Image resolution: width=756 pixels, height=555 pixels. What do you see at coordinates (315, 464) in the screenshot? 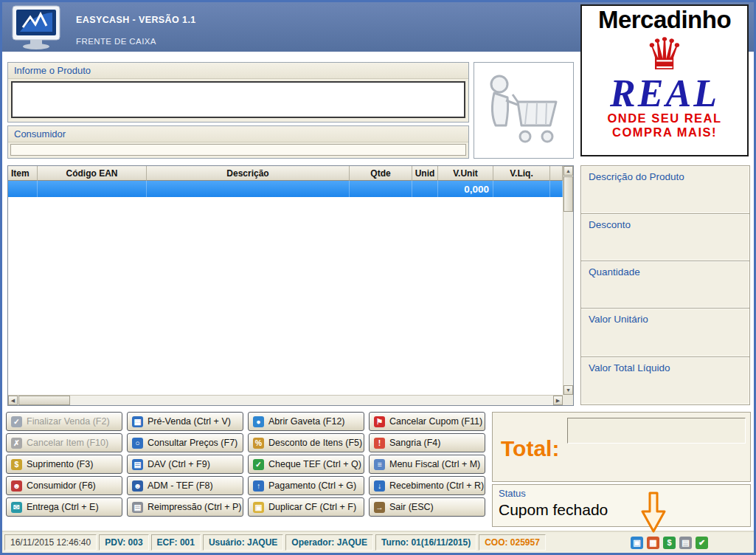
I see `cheque-tef-label: Cheque TEF (Ctrl + Q)` at bounding box center [315, 464].